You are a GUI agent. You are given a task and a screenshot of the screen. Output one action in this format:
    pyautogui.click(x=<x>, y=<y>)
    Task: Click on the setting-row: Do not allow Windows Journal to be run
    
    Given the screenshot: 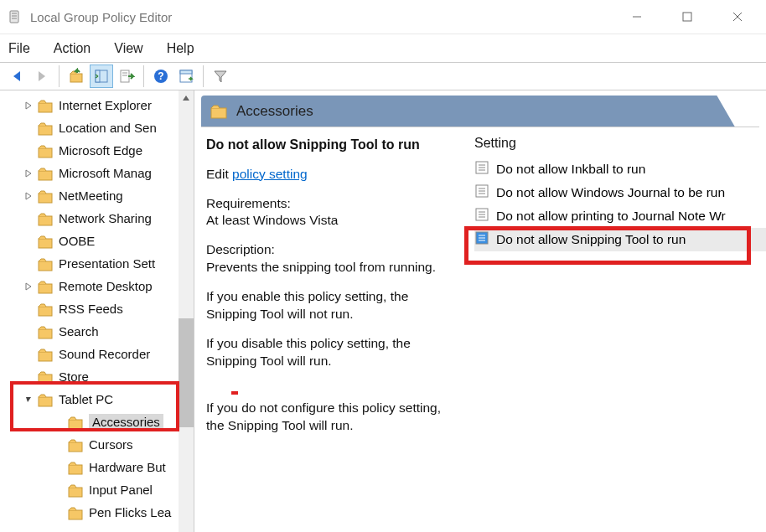 What is the action you would take?
    pyautogui.click(x=620, y=193)
    